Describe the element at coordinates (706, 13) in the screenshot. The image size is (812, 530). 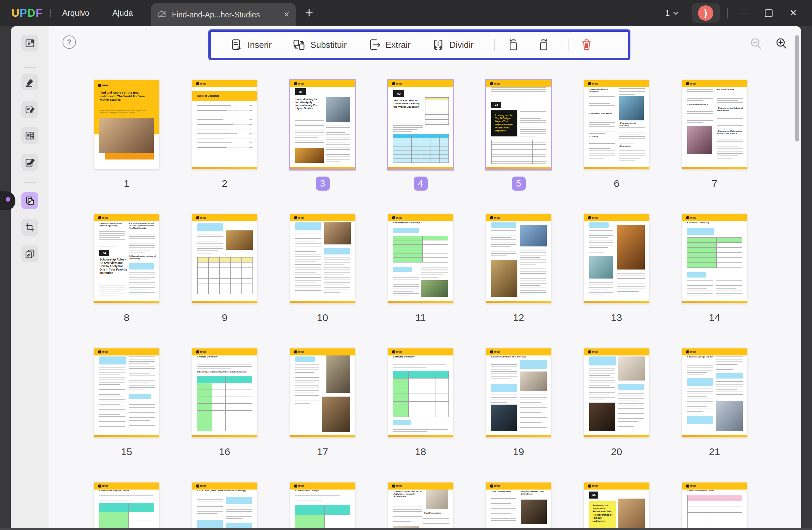
I see `avatar: )` at that location.